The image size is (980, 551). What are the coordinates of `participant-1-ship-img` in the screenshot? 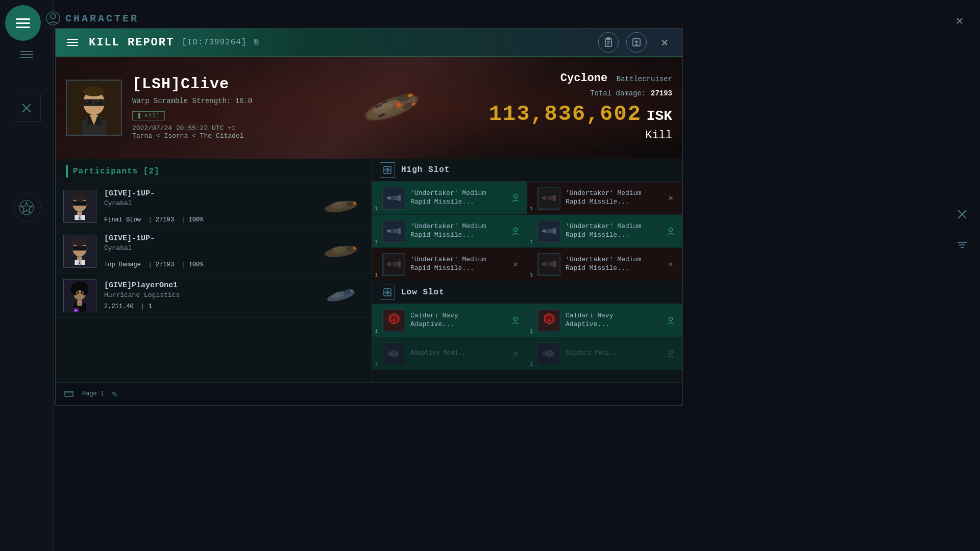 It's located at (341, 207).